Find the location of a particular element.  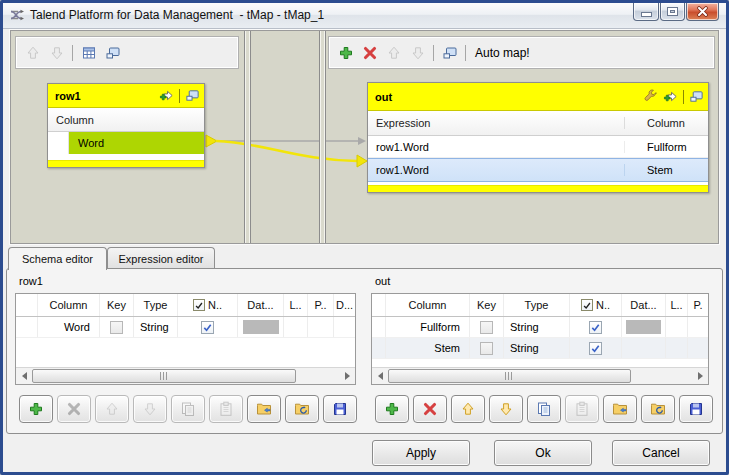

input-row-word: Word is located at coordinates (126, 143).